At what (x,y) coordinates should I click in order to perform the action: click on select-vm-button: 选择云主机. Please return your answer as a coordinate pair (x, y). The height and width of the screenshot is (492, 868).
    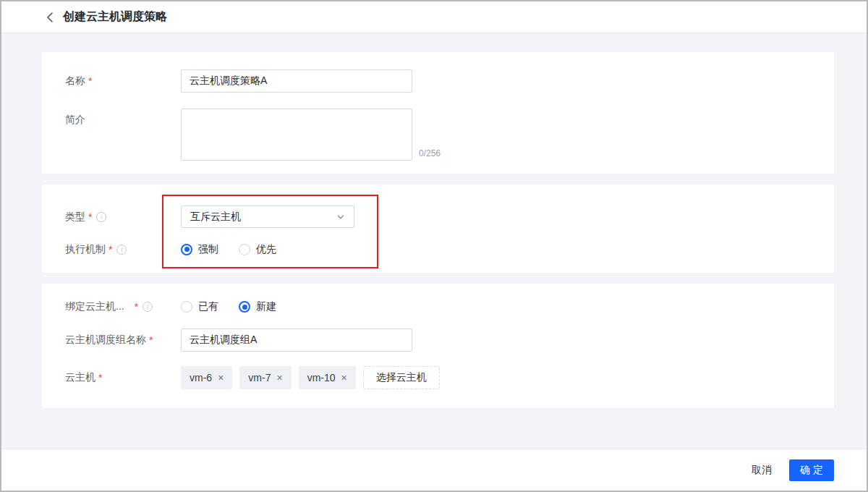
    Looking at the image, I should click on (401, 378).